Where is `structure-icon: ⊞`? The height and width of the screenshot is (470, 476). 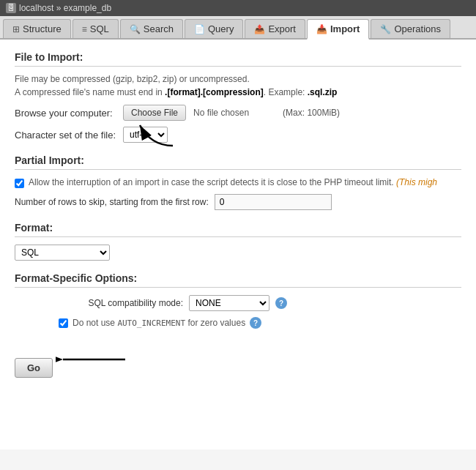 structure-icon: ⊞ is located at coordinates (16, 29).